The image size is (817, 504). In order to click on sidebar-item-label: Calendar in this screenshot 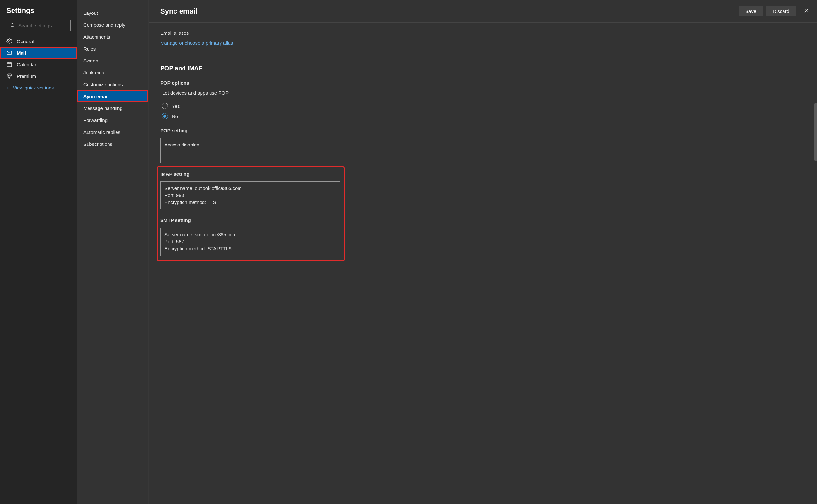, I will do `click(27, 65)`.